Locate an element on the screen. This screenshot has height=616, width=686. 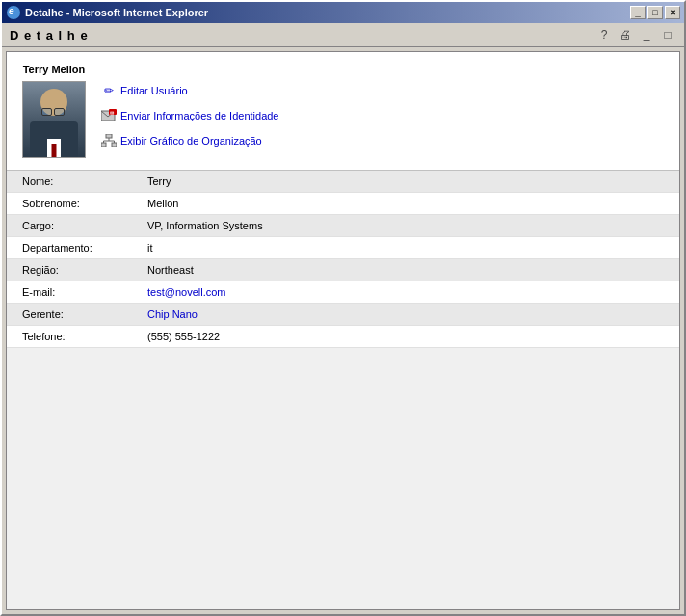
title-bar-buttons is located at coordinates (655, 13).